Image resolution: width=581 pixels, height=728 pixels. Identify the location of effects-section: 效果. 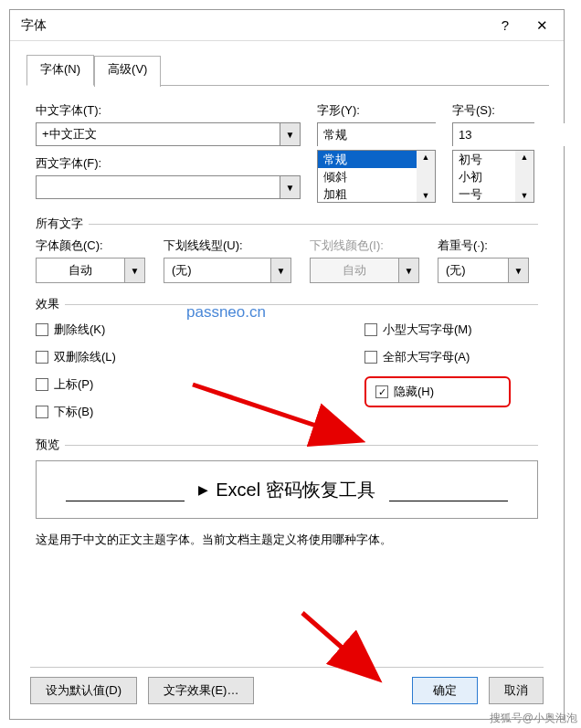
(287, 304).